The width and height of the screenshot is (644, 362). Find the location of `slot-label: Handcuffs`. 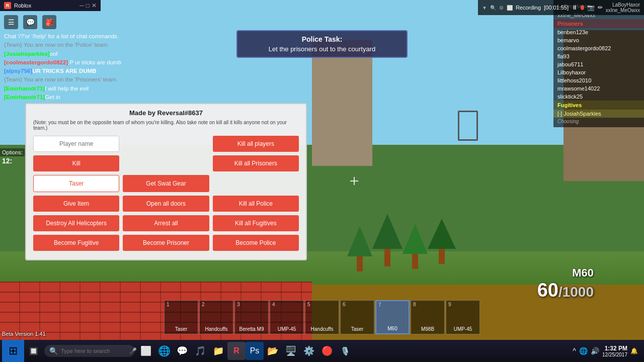

slot-label: Handcuffs is located at coordinates (322, 329).